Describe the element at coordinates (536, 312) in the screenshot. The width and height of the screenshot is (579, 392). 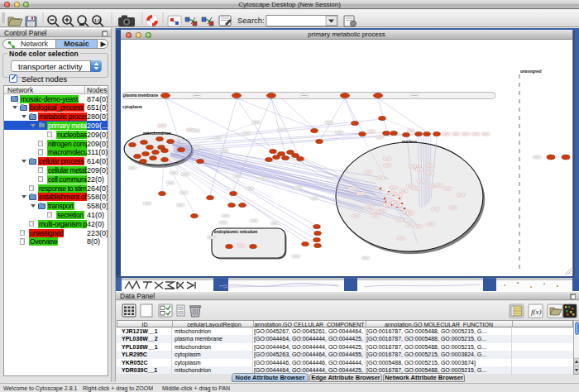
I see `svg-text: f(x)` at that location.